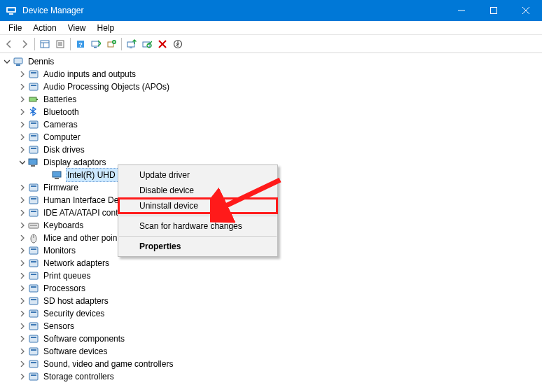 The height and width of the screenshot is (392, 542). What do you see at coordinates (25, 44) in the screenshot?
I see `forward-button` at bounding box center [25, 44].